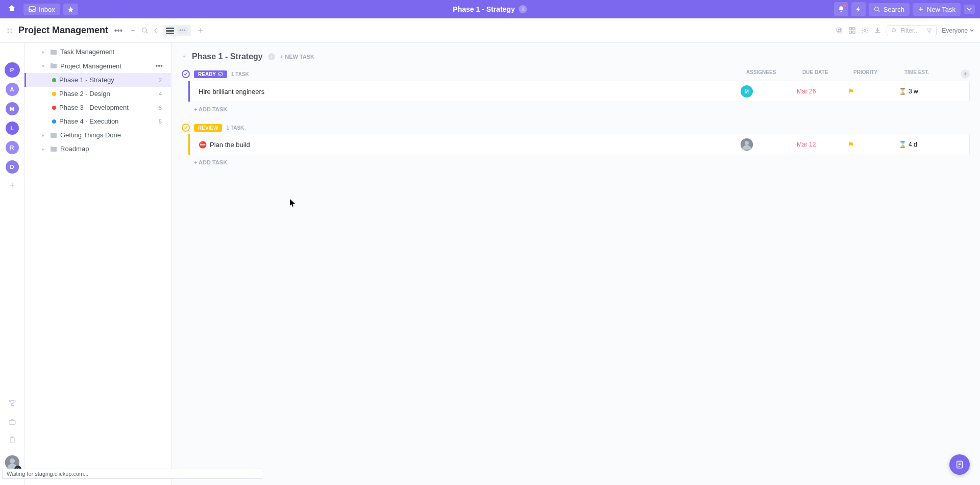 This screenshot has height=485, width=980. Describe the element at coordinates (774, 74) in the screenshot. I see `col-assignees: ASSIGNEES` at that location.